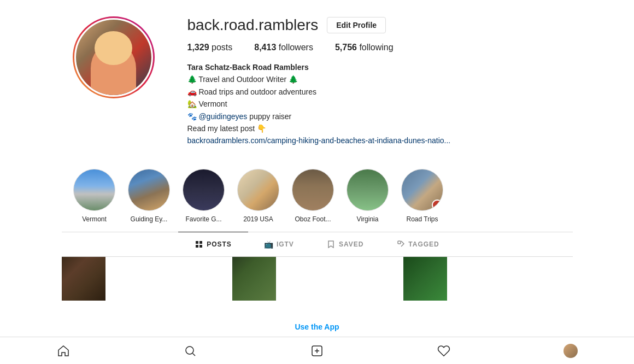 Image resolution: width=634 pixels, height=364 pixels. I want to click on highlight-oboz: Oboz Foot..., so click(313, 196).